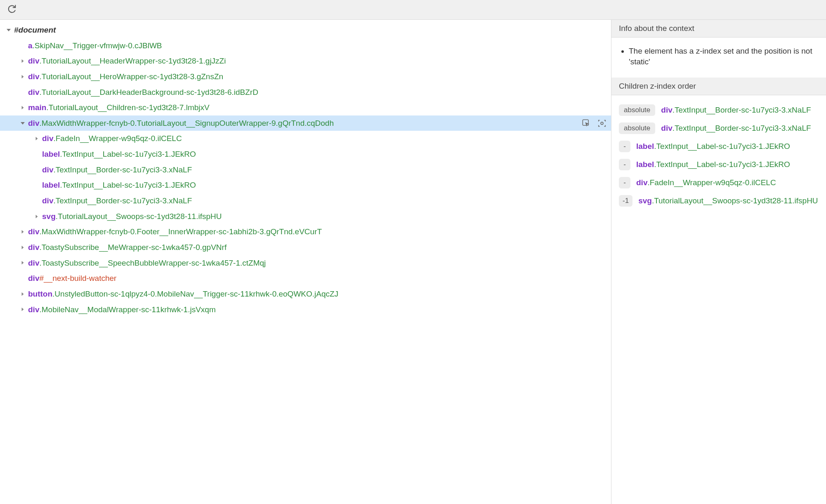 The width and height of the screenshot is (826, 504). I want to click on tree-row-actions, so click(594, 123).